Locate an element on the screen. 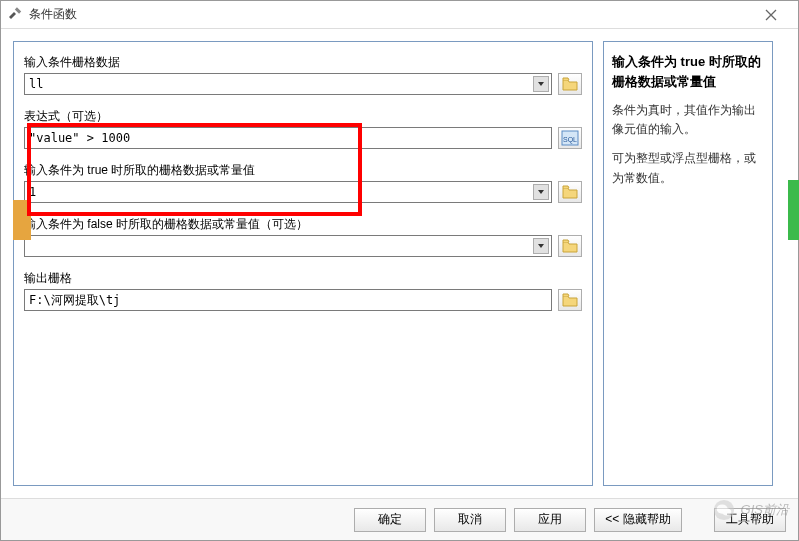 This screenshot has height=541, width=799. input-value: F:\河网提取\tj is located at coordinates (74, 300).